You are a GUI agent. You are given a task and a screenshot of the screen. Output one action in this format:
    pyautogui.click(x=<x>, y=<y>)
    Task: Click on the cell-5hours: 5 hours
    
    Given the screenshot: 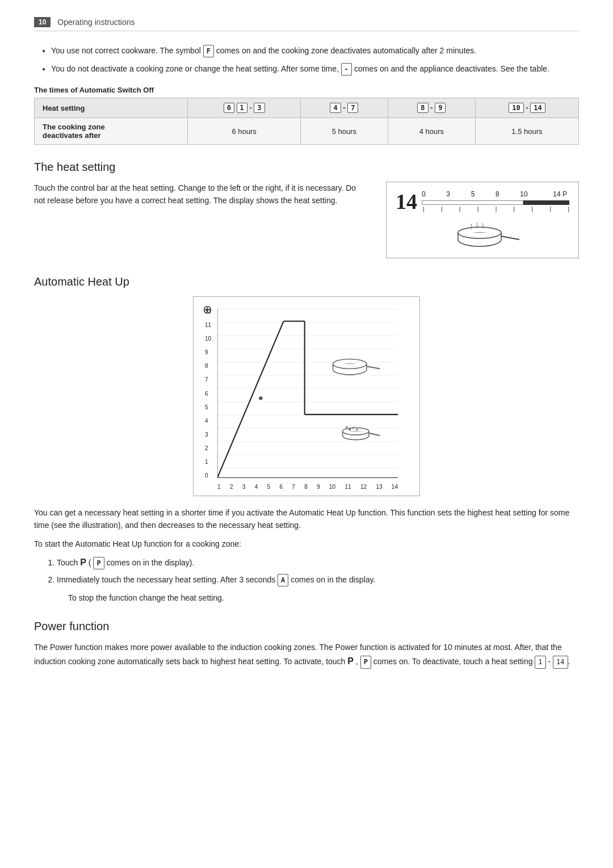 What is the action you would take?
    pyautogui.click(x=344, y=132)
    